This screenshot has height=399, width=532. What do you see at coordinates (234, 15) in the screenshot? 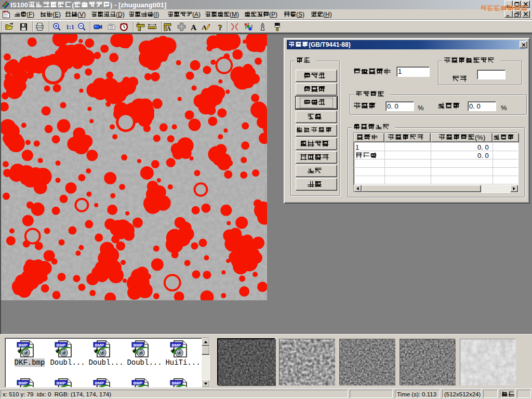
I see `svg-text: (M)` at bounding box center [234, 15].